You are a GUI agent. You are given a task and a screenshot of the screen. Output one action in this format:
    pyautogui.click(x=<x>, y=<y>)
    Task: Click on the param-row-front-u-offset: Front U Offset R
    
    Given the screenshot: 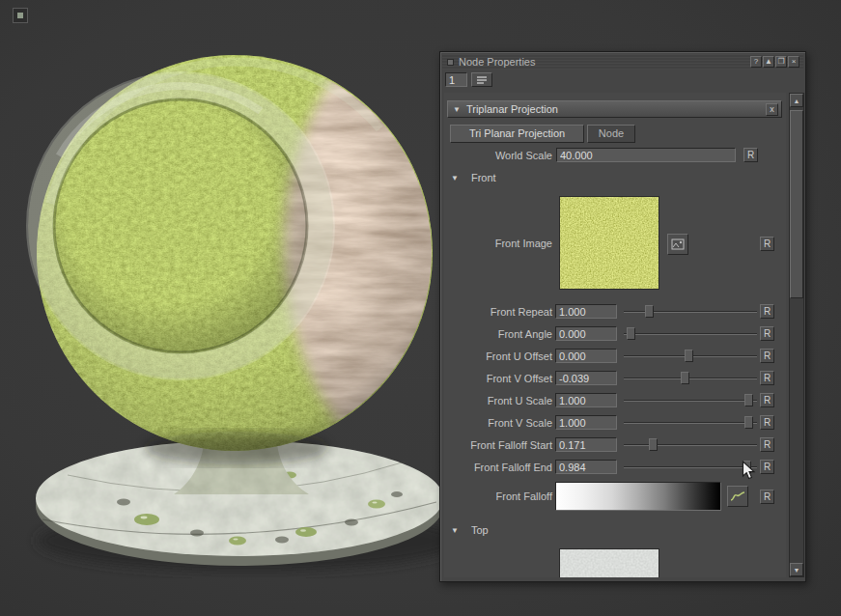 What is the action you would take?
    pyautogui.click(x=615, y=357)
    